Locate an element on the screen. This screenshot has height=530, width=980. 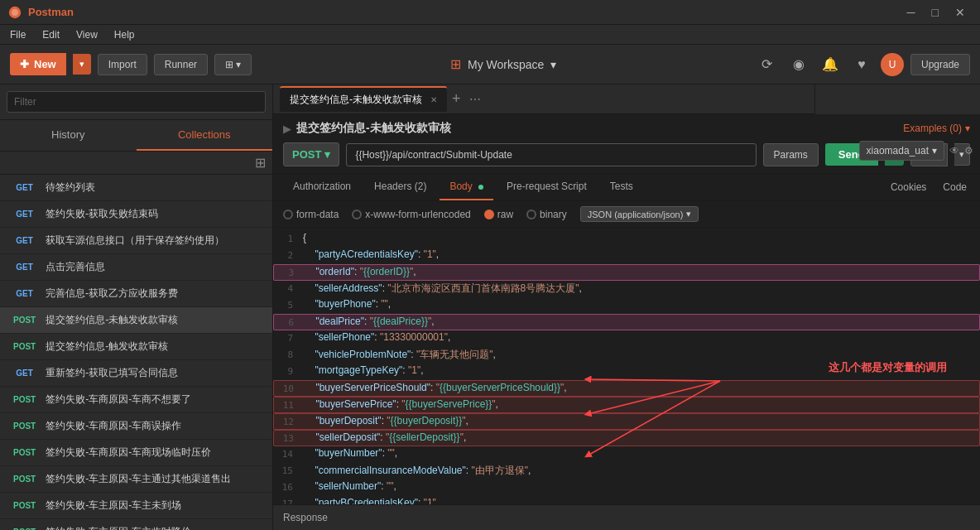
format-selector: JSON (application/json) ▾ is located at coordinates (640, 214).